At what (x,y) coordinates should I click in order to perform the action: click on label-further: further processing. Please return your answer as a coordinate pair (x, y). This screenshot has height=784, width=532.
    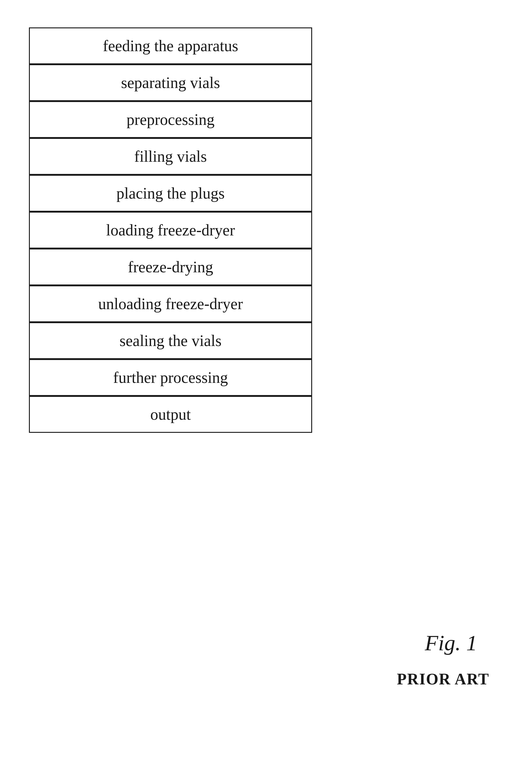
    Looking at the image, I should click on (171, 377).